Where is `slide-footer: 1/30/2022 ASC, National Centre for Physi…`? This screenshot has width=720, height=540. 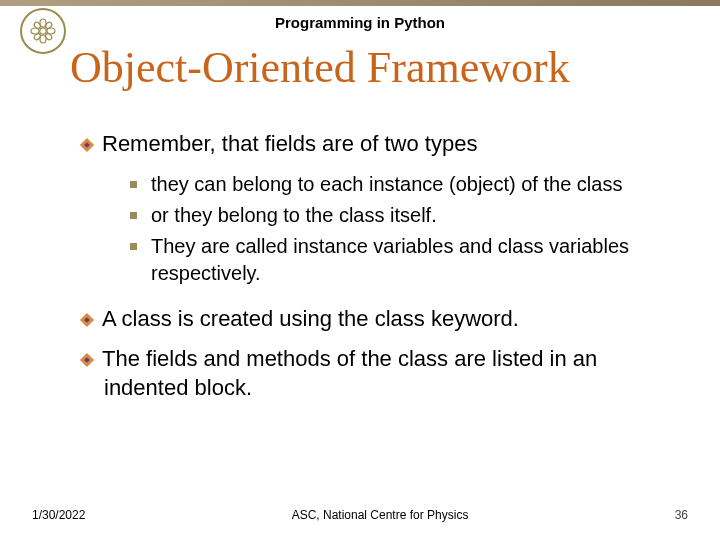 slide-footer: 1/30/2022 ASC, National Centre for Physi… is located at coordinates (360, 515).